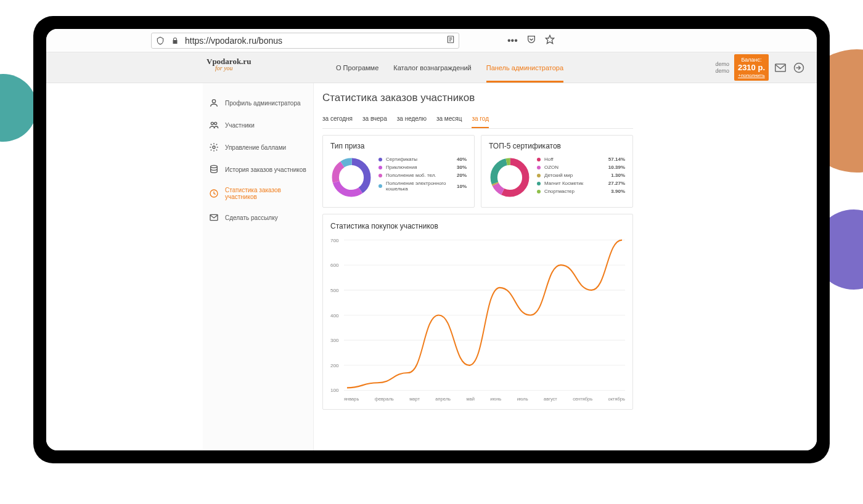  Describe the element at coordinates (433, 68) in the screenshot. I see `nav-item-catalog: Каталог вознаграждений` at that location.